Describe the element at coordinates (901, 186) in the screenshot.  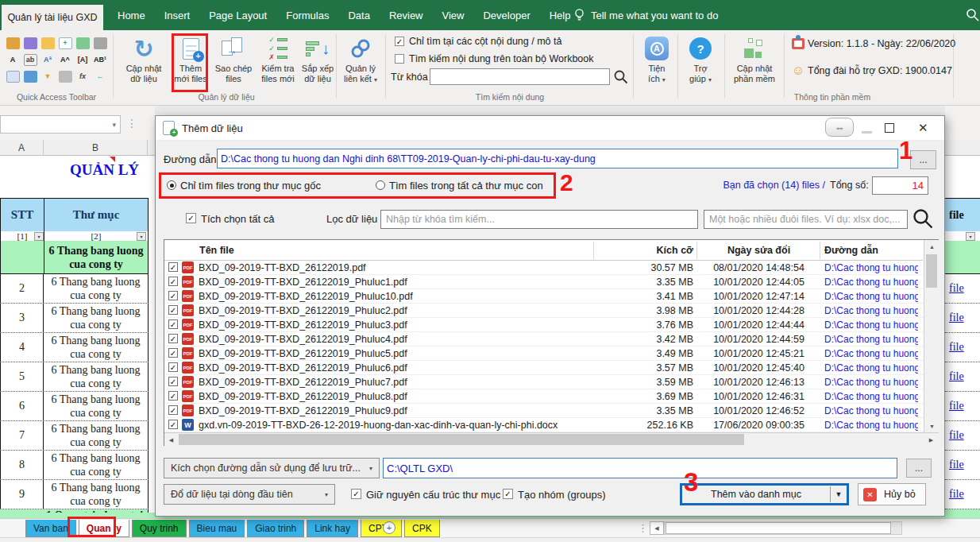
I see `total-count-box: 14` at that location.